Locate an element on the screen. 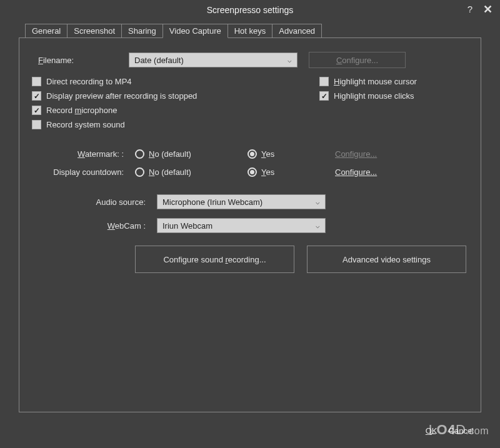 The height and width of the screenshot is (448, 500). checkbox-record-system: Record system sound is located at coordinates (176, 125).